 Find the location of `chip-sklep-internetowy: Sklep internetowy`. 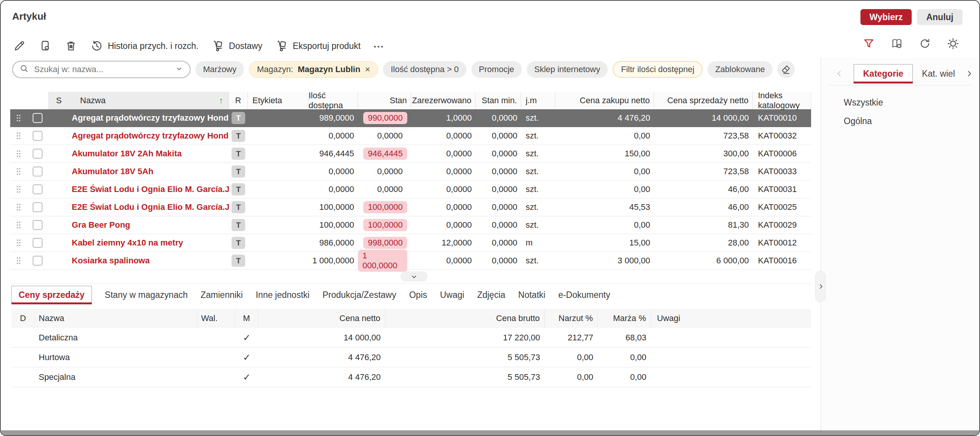

chip-sklep-internetowy: Sklep internetowy is located at coordinates (568, 69).